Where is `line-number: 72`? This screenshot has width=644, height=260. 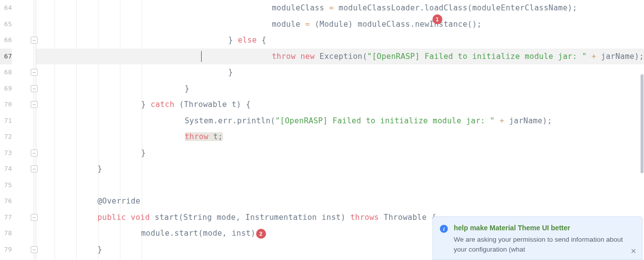
line-number: 72 is located at coordinates (6, 137).